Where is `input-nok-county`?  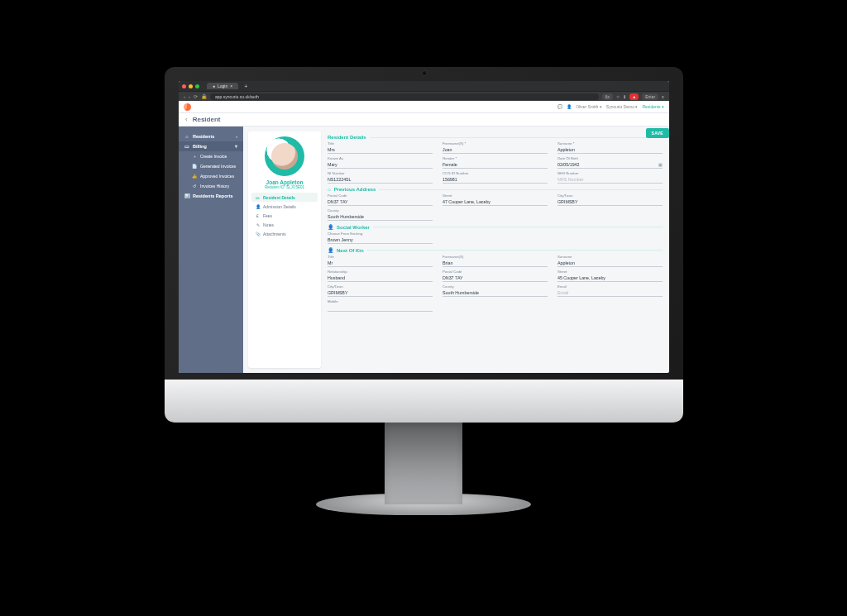 input-nok-county is located at coordinates (495, 293).